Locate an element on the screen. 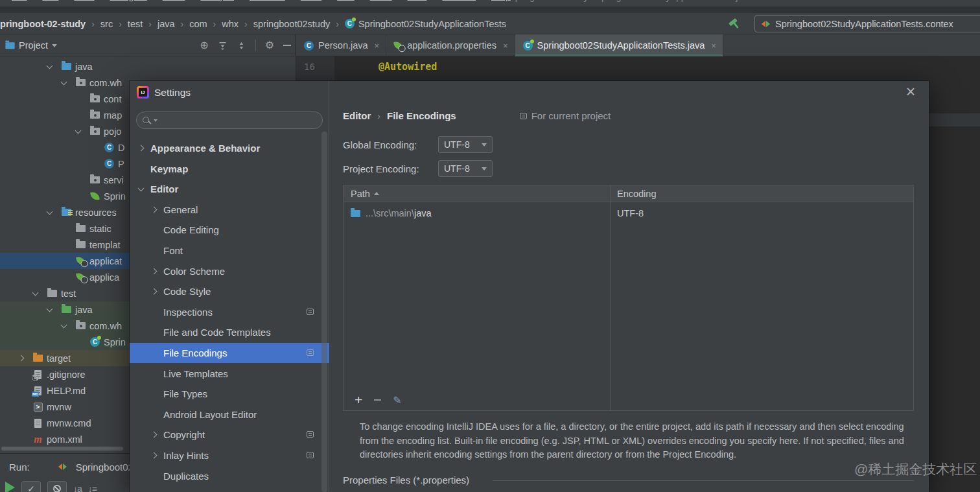  settings-gear-icon: ⚙ is located at coordinates (270, 45).